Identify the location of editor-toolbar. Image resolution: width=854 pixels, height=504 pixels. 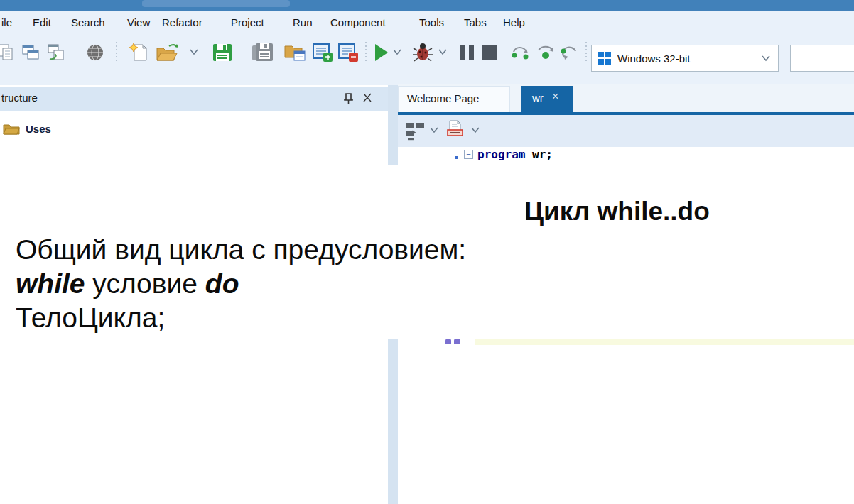
(626, 131).